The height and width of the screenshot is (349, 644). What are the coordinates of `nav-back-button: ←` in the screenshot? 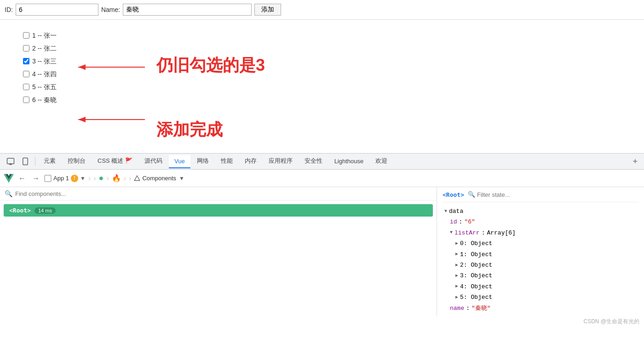 It's located at (22, 178).